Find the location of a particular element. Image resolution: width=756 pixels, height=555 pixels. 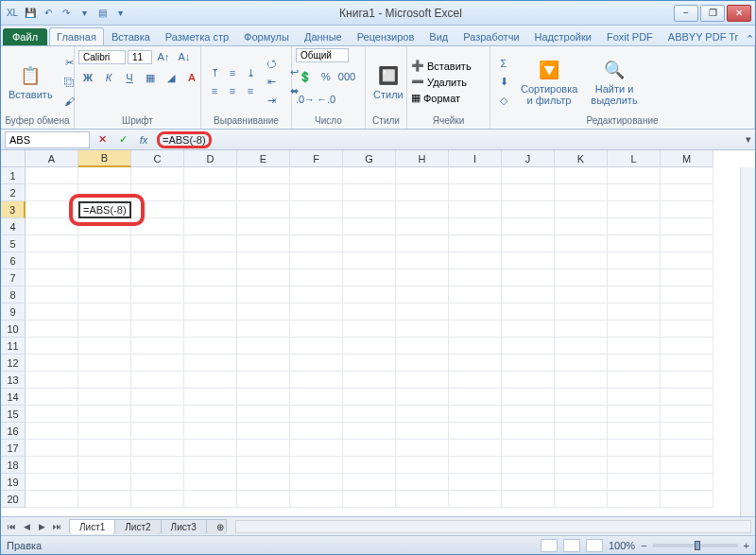

tab-review: Рецензиров is located at coordinates (386, 36).